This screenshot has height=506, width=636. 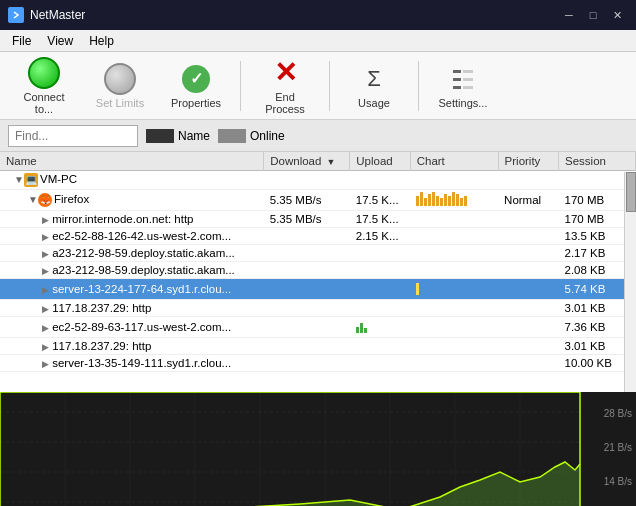 What do you see at coordinates (618, 449) in the screenshot?
I see `chart-y-axis: 28 B/s 21 B/s 14 B/s 7 B/s` at bounding box center [618, 449].